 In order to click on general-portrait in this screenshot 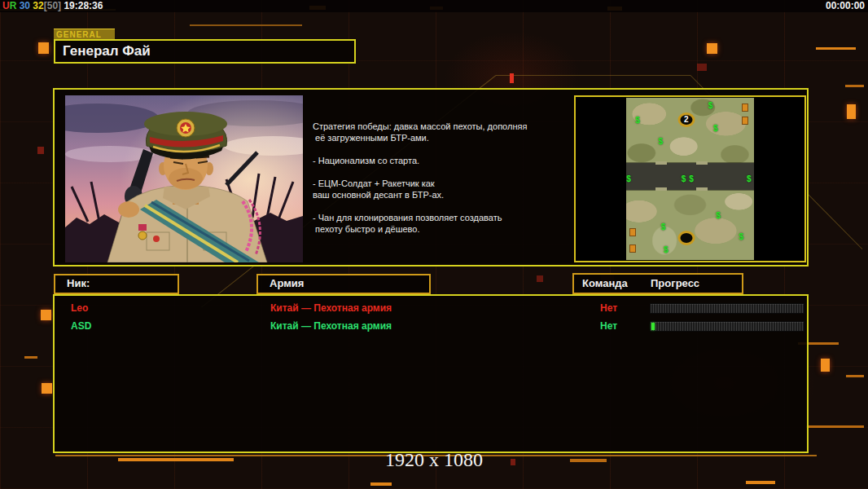, I will do `click(184, 179)`.